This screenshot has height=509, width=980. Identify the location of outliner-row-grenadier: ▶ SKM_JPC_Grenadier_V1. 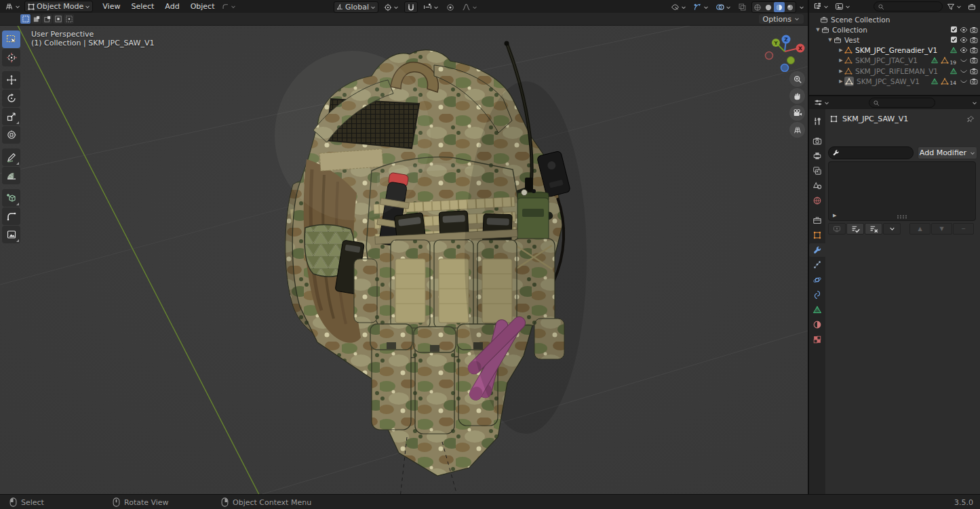
(895, 50).